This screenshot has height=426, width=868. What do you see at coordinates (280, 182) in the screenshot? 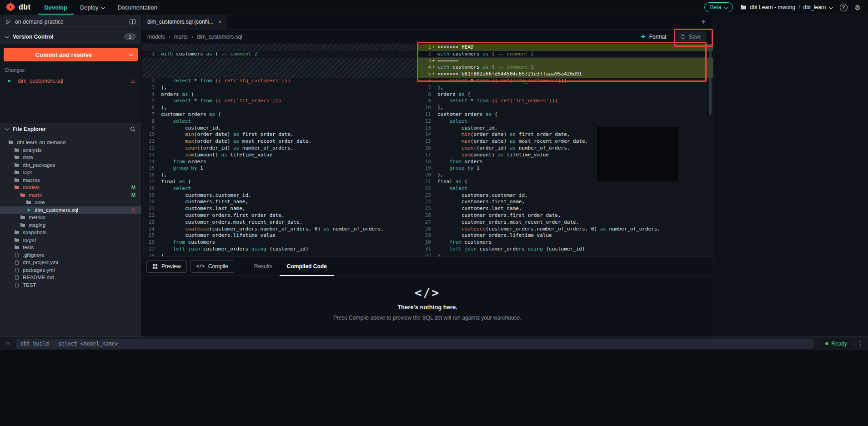
I see `code-line: 17final as (` at bounding box center [280, 182].